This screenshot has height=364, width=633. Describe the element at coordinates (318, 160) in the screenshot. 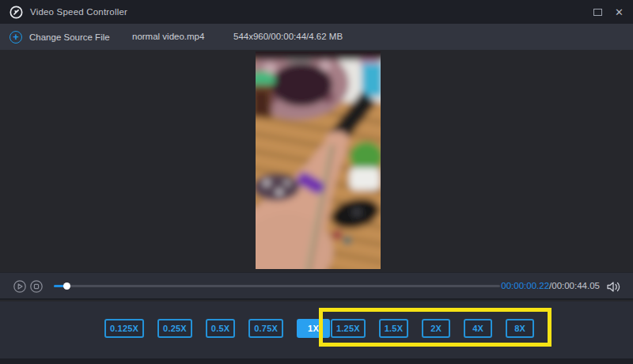

I see `video-frame` at that location.